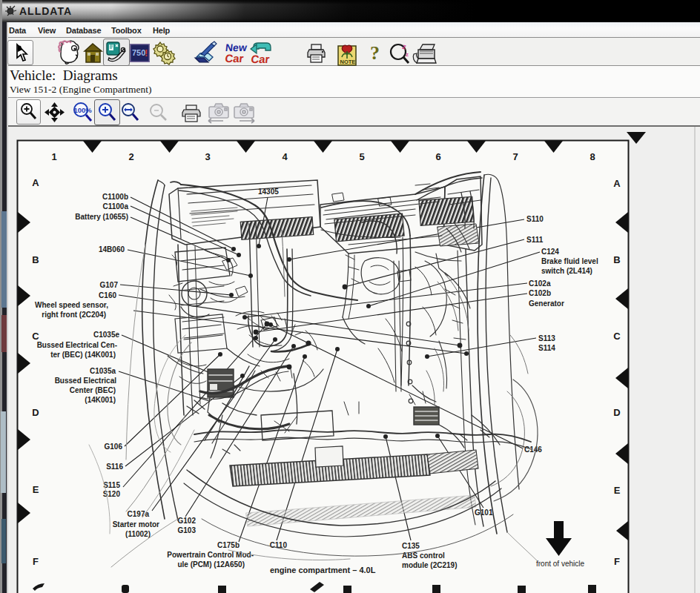  Describe the element at coordinates (77, 345) in the screenshot. I see `svg-text: Bussed Electrical Cen-` at that location.